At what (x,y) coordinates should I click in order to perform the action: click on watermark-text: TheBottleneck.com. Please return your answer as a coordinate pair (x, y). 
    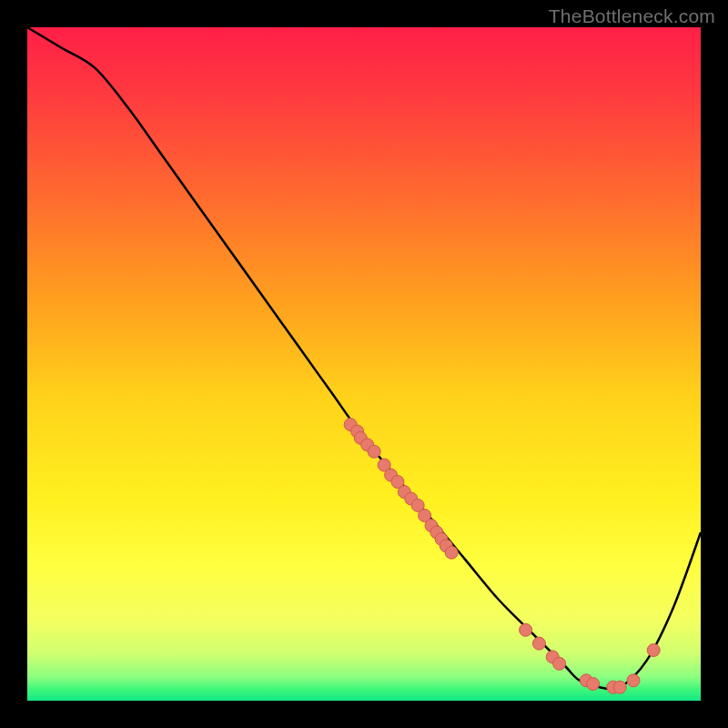
    Looking at the image, I should click on (632, 16).